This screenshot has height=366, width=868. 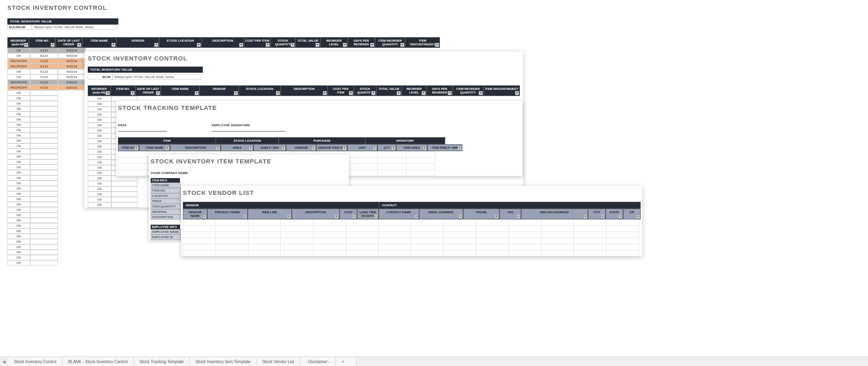 What do you see at coordinates (257, 42) in the screenshot?
I see `panel1-header-7: COST PER ITEM` at bounding box center [257, 42].